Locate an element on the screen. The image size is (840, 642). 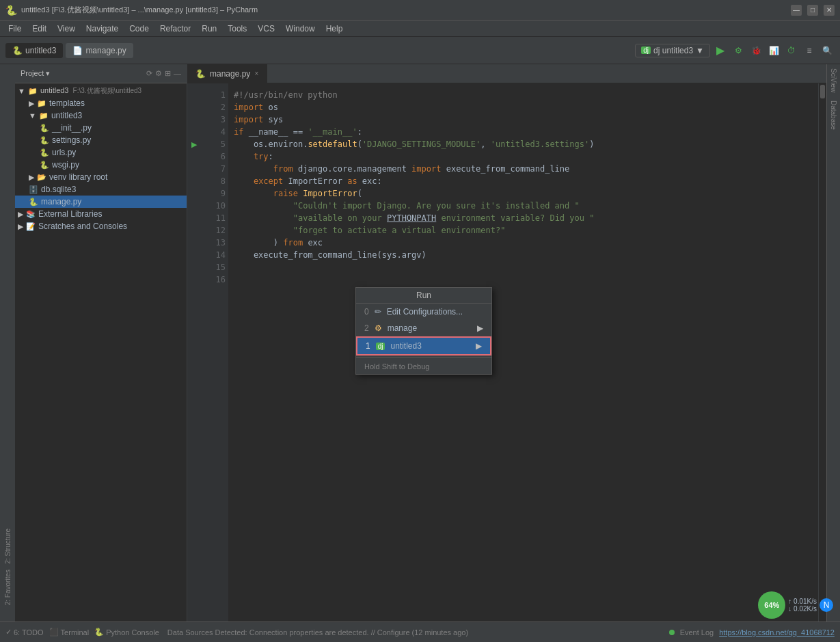
line-num-11: 11 is located at coordinates (215, 218).